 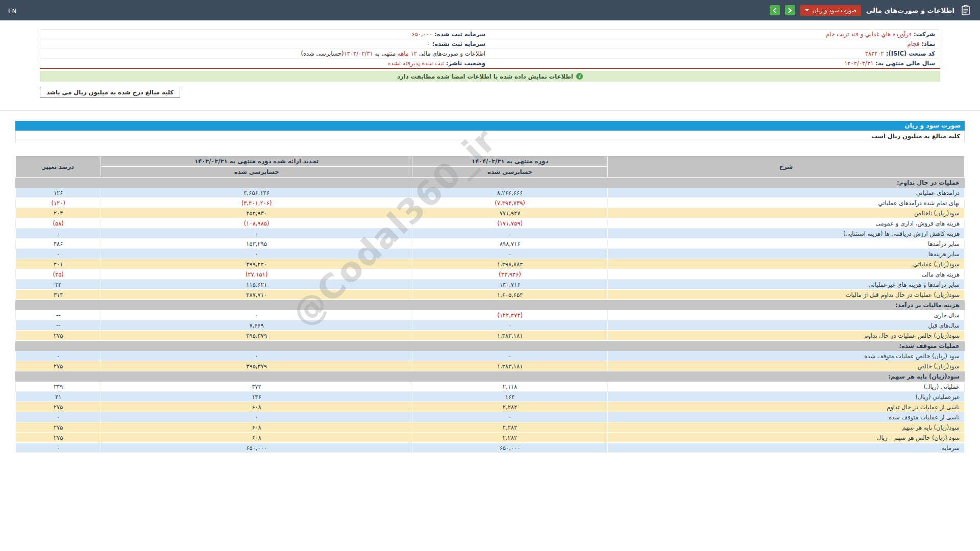 What do you see at coordinates (490, 126) in the screenshot?
I see `statement-title-bar: صورت سود و زیان` at bounding box center [490, 126].